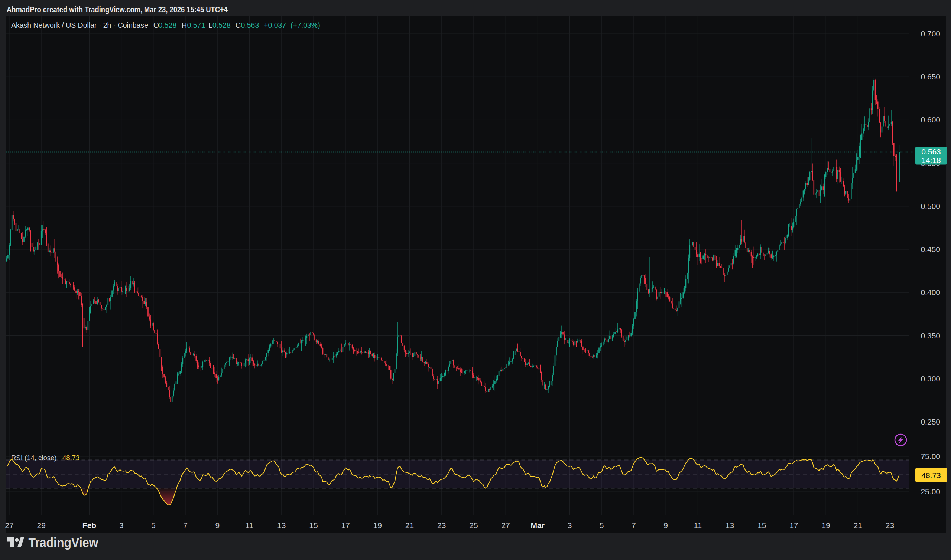 This screenshot has width=951, height=560. I want to click on svg-text: 0.650, so click(930, 77).